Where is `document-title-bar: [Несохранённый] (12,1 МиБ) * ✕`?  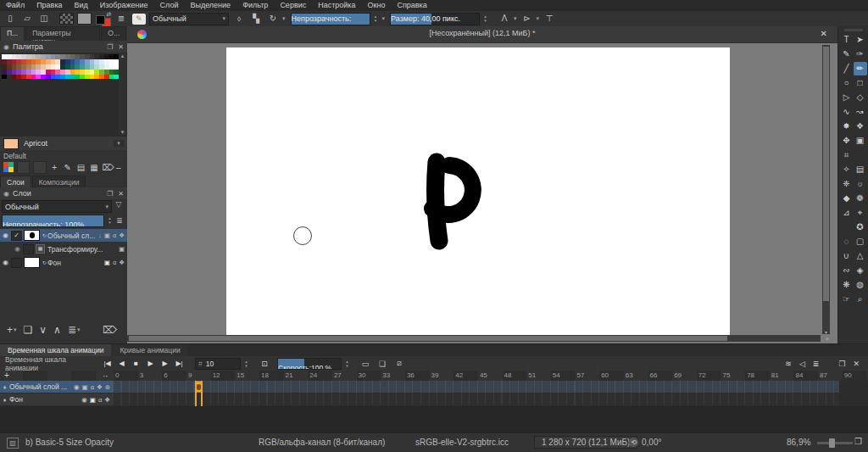
document-title-bar: [Несохранённый] (12,1 МиБ) * ✕ is located at coordinates (482, 35).